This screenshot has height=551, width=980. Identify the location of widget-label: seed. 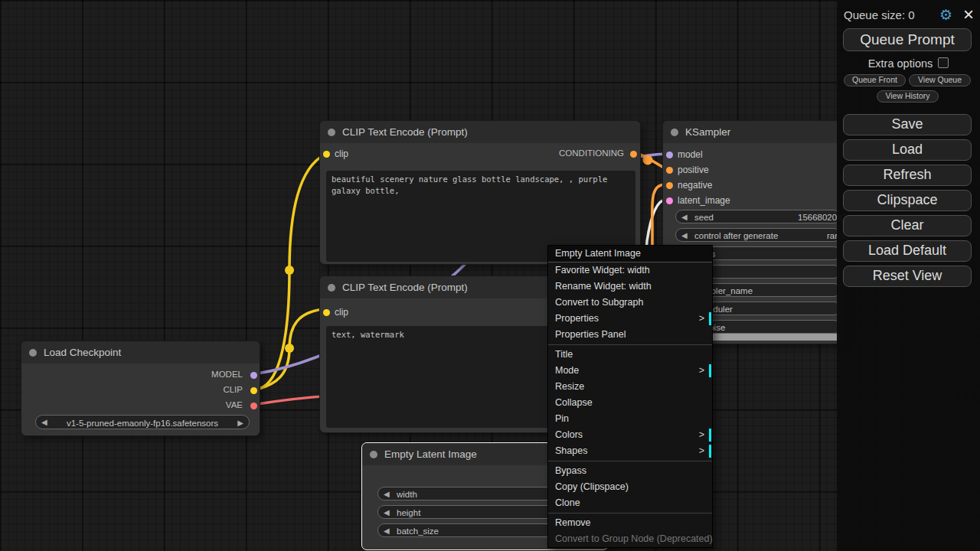
(704, 217).